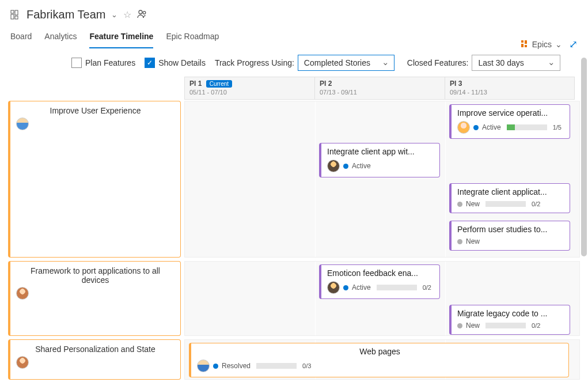  I want to click on epic-card: Shared Personalization and State, so click(94, 360).